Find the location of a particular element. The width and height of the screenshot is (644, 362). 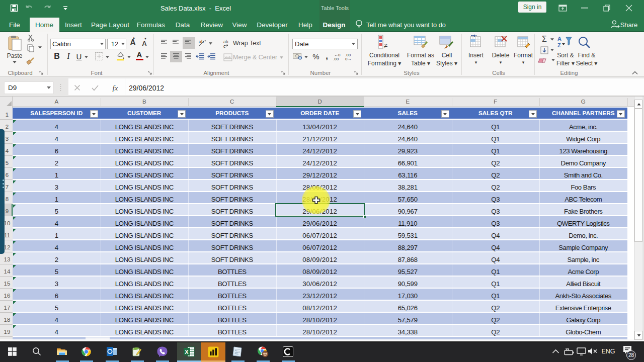

svg-text: A is located at coordinates (559, 39).